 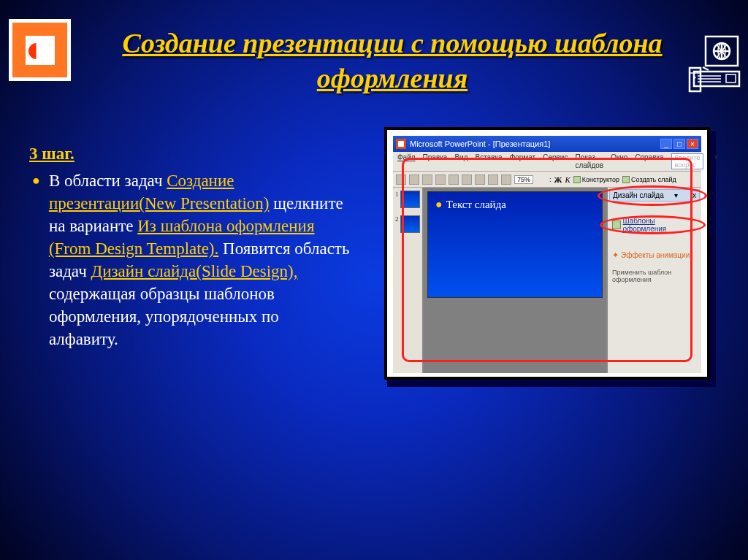 I want to click on content-area: 1 2 ●Текст слайда Дизайн слайда ▾ x, so click(x=547, y=280).